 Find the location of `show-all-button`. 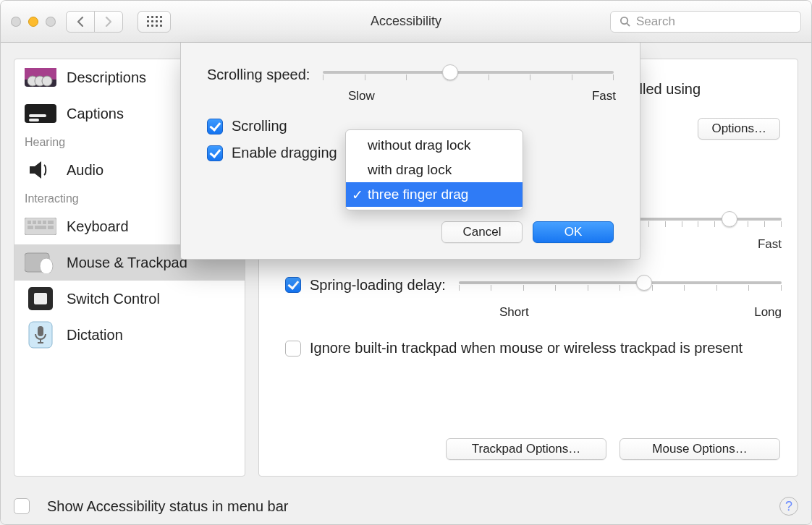

show-all-button is located at coordinates (154, 22).